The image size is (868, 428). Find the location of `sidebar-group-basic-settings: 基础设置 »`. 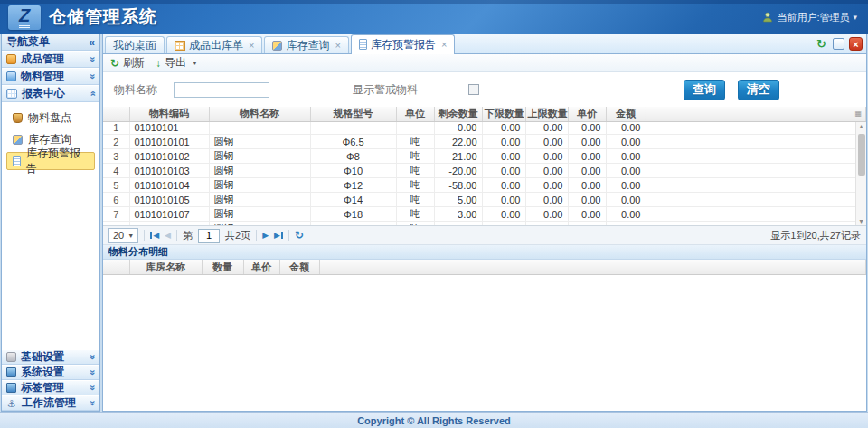

sidebar-group-basic-settings: 基础设置 » is located at coordinates (51, 357).